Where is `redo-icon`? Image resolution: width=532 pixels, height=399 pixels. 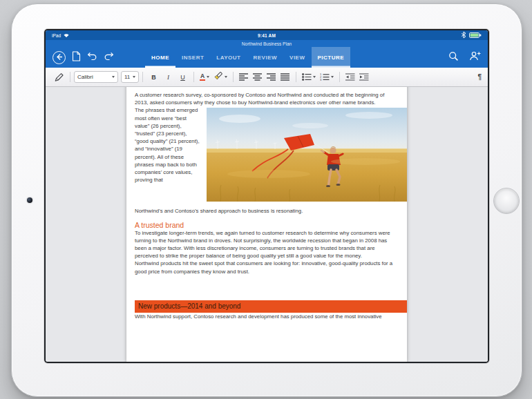
redo-icon is located at coordinates (109, 57).